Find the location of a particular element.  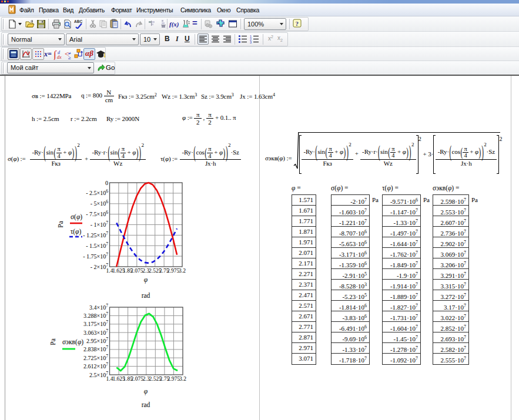

svg-text: 3.288×107 is located at coordinates (96, 315).